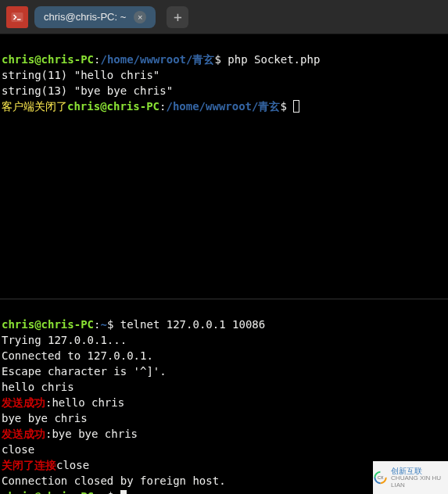  What do you see at coordinates (410, 478) in the screenshot?
I see `watermark-logo: CX 创新互联 CHUANG XIN HU LIAN` at bounding box center [410, 478].